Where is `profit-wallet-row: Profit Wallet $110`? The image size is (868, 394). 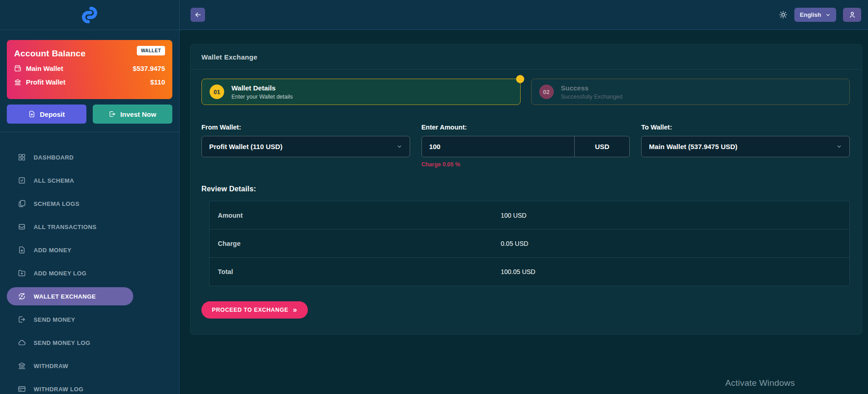 profit-wallet-row: Profit Wallet $110 is located at coordinates (90, 82).